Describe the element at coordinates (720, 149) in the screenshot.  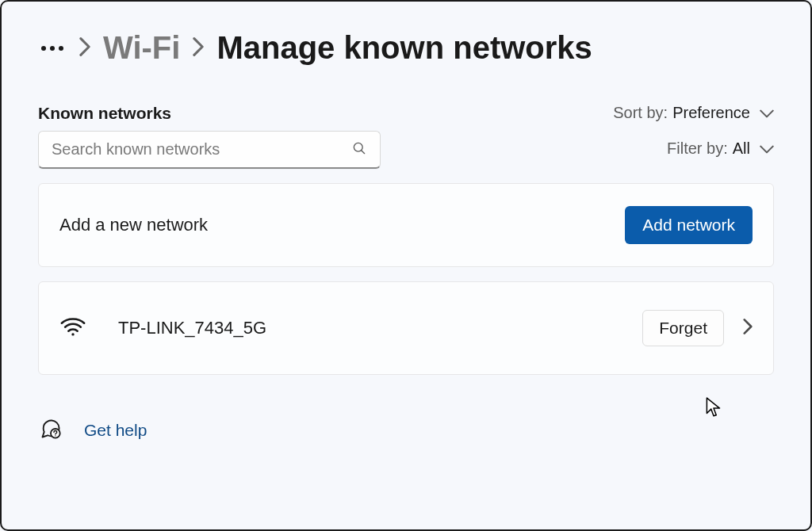
I see `filter-by-dropdown: Filter by: All` at that location.